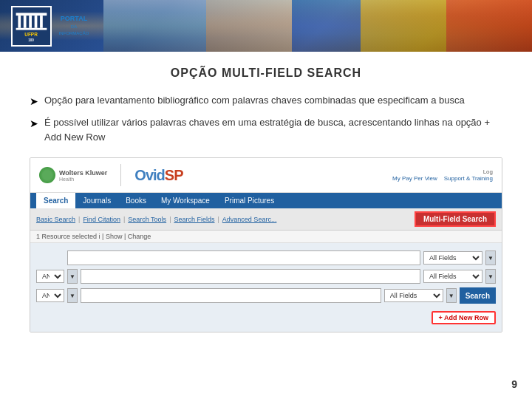  Describe the element at coordinates (74, 18) in the screenshot. I see `svg-text: PORTAL` at that location.